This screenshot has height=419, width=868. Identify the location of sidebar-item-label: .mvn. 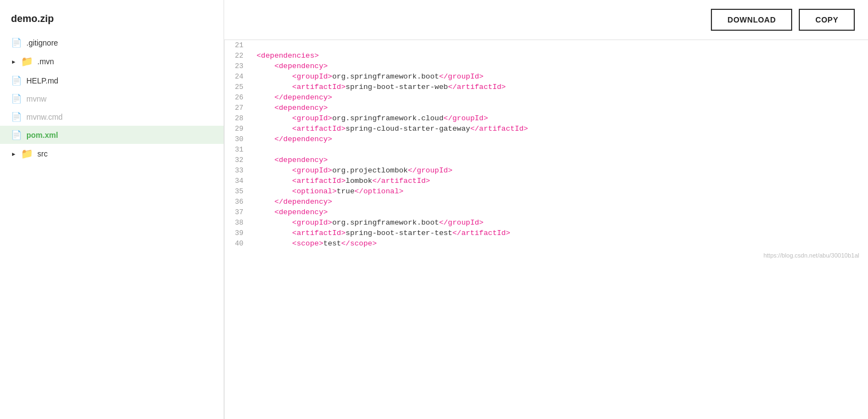
(46, 62).